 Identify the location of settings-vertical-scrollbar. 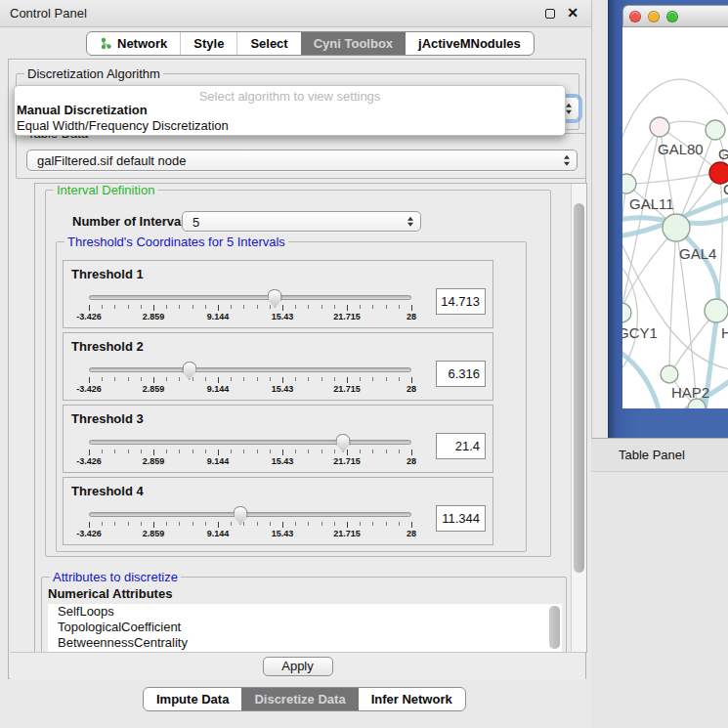
(578, 418).